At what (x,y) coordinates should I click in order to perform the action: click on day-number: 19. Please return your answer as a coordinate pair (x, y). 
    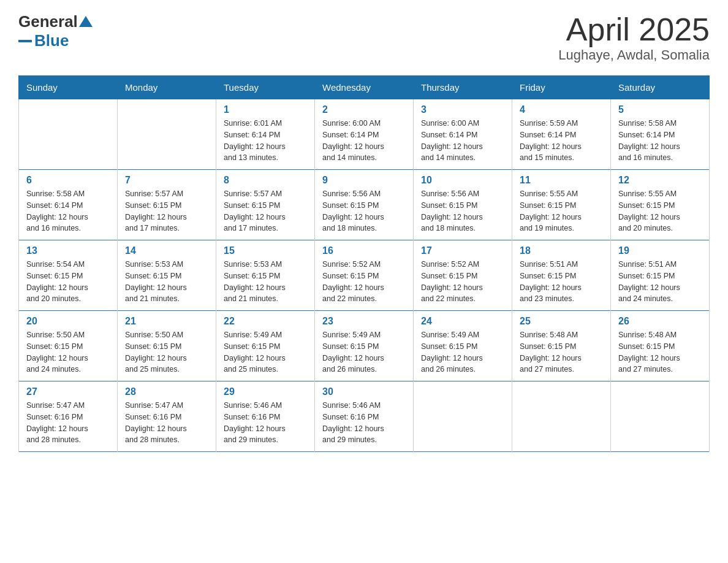
    Looking at the image, I should click on (660, 251).